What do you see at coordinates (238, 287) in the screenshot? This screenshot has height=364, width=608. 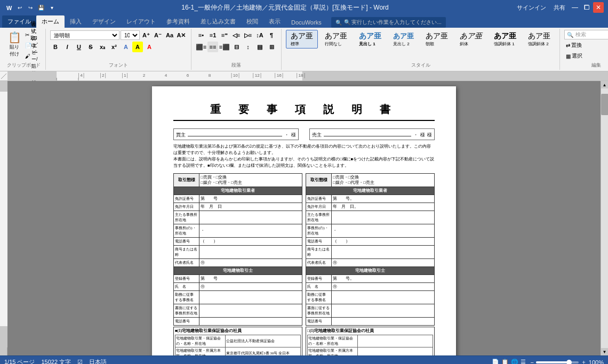 I see `table-row: 氏 名 ㊞` at bounding box center [238, 287].